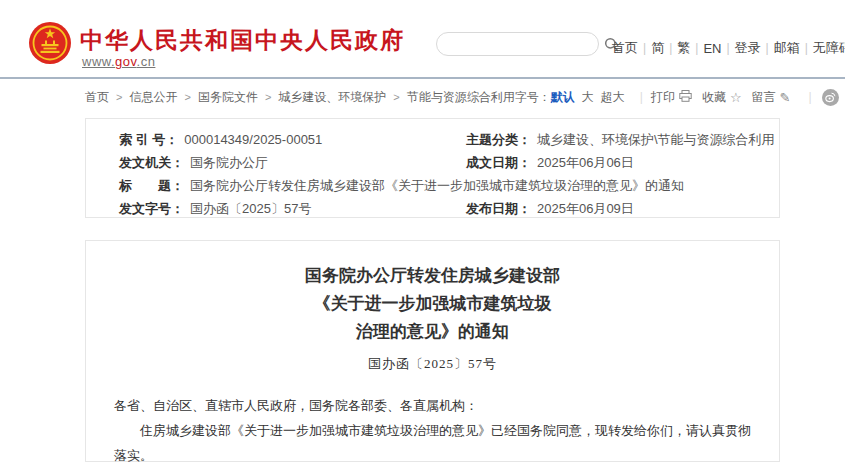  I want to click on font-size-xlarge-button: 超大, so click(613, 98).